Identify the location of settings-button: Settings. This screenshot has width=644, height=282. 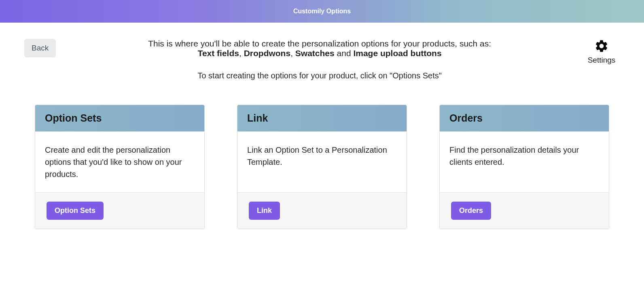
(602, 52).